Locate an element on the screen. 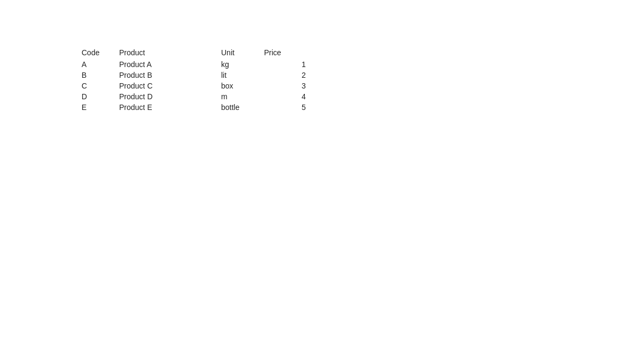  cell-unit: lit is located at coordinates (243, 75).